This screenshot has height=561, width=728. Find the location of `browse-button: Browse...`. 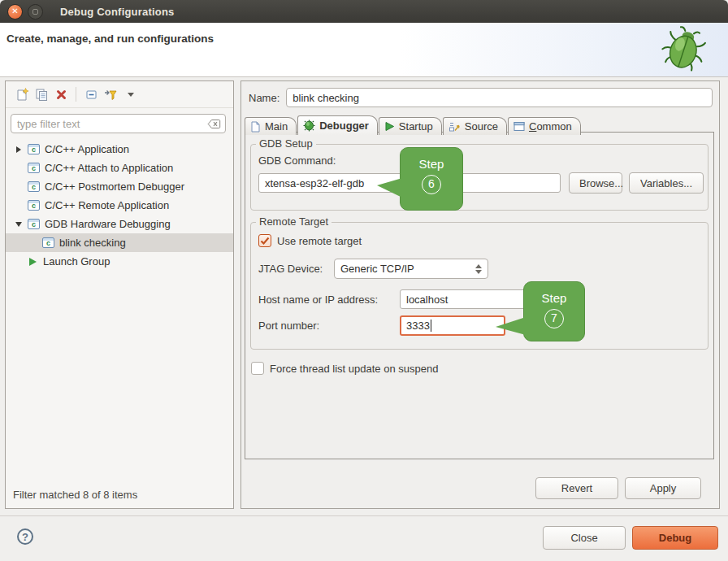

browse-button: Browse... is located at coordinates (596, 183).